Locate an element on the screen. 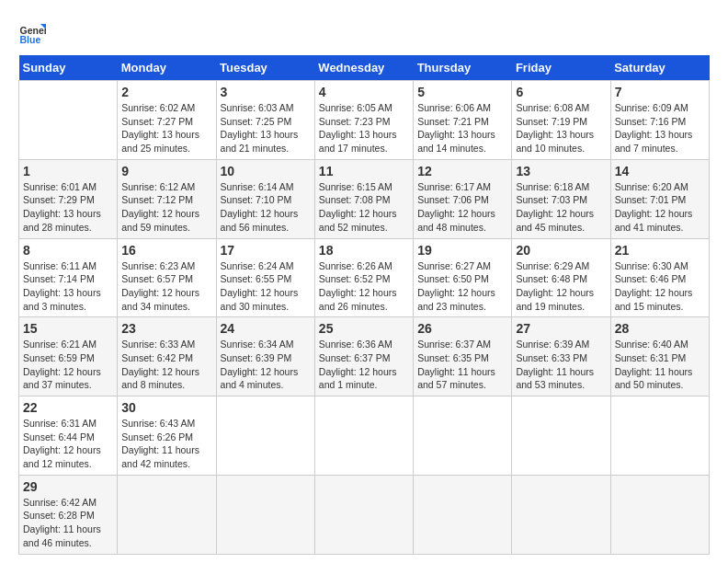  day-cell: 22Sunrise: 6:31 AM Sunset: 6:44 PM Dayli… is located at coordinates (68, 436).